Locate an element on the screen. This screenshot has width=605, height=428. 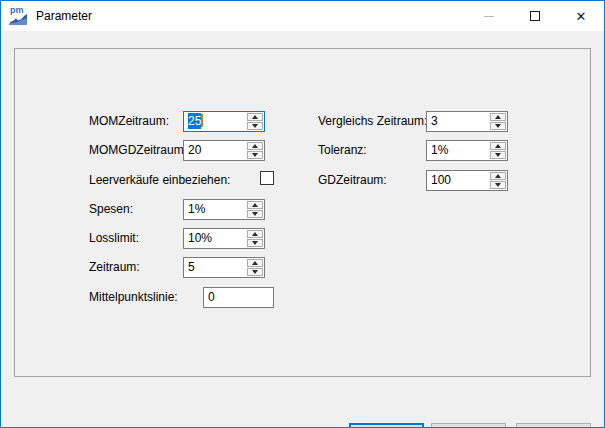
zeitraum-value: 5 is located at coordinates (192, 268).